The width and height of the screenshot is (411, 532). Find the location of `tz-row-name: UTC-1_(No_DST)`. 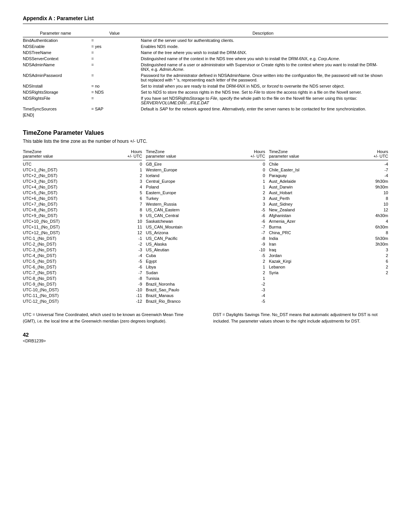

tz-row-name: UTC-1_(No_DST) is located at coordinates (40, 238).